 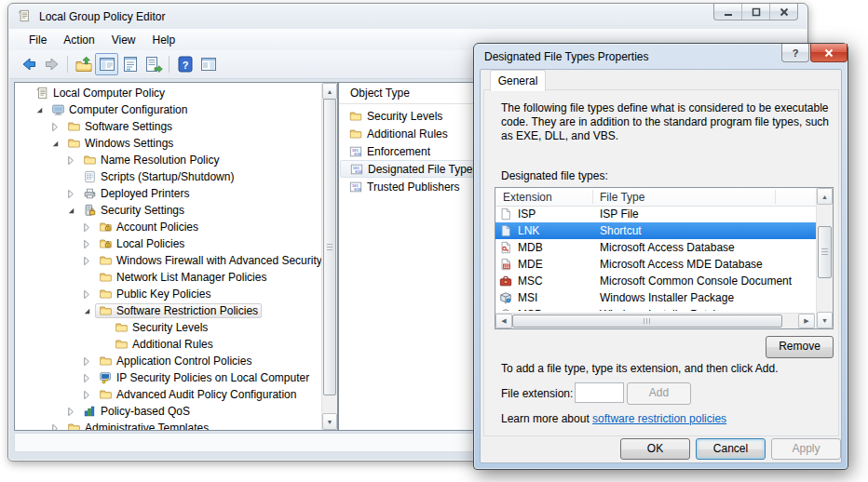 What do you see at coordinates (795, 53) in the screenshot?
I see `dialog-help-button: ?` at bounding box center [795, 53].